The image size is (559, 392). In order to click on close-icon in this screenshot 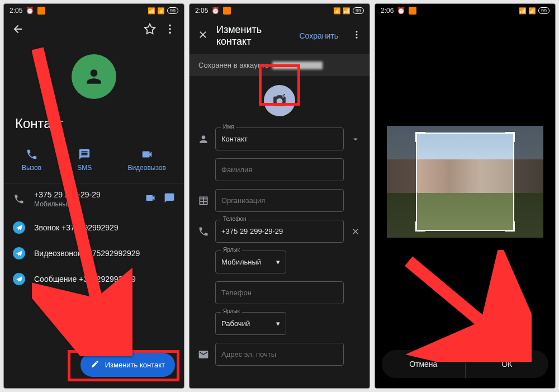, I will do `click(203, 36)`.